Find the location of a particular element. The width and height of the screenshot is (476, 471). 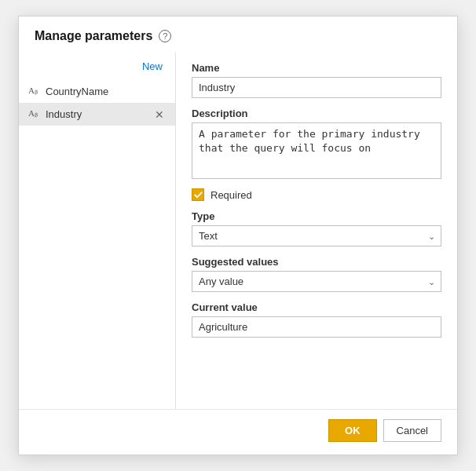

remove-industry-icon: ✕ is located at coordinates (159, 115).